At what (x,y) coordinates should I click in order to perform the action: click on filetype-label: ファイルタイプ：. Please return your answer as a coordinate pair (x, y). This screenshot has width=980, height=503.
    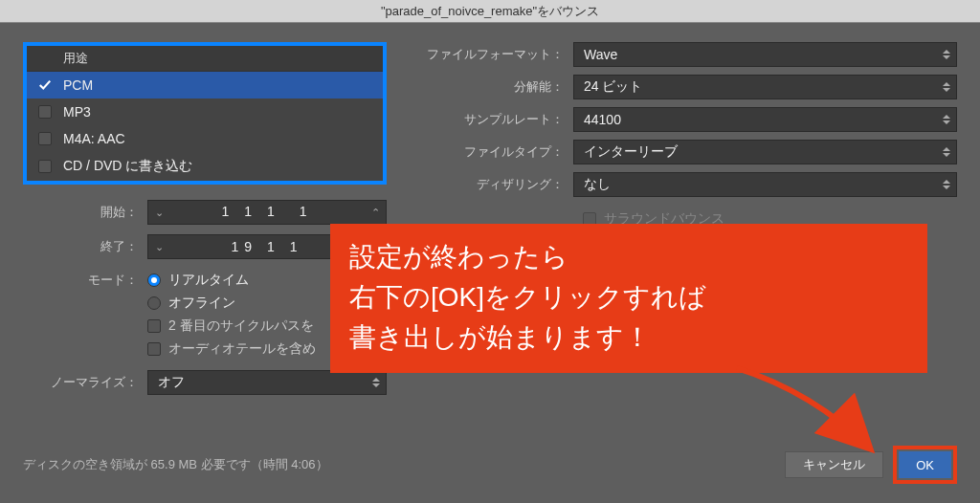
    Looking at the image, I should click on (500, 152).